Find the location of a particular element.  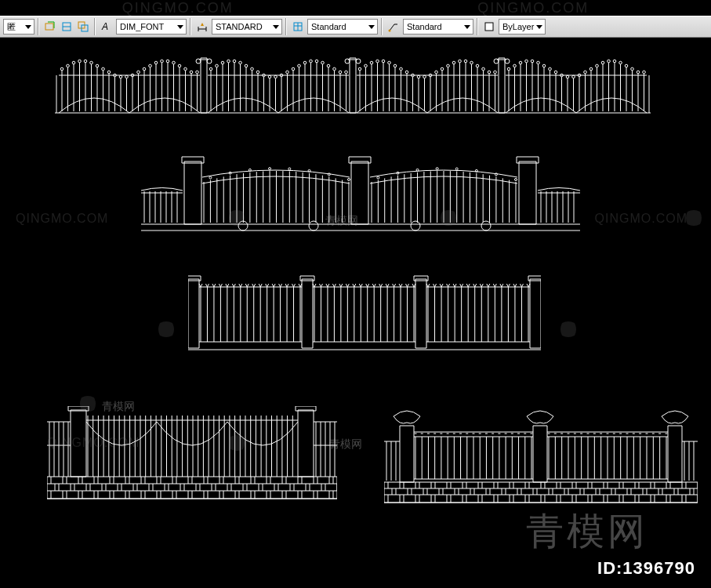

watermark-cn: 青模网 is located at coordinates (342, 221).